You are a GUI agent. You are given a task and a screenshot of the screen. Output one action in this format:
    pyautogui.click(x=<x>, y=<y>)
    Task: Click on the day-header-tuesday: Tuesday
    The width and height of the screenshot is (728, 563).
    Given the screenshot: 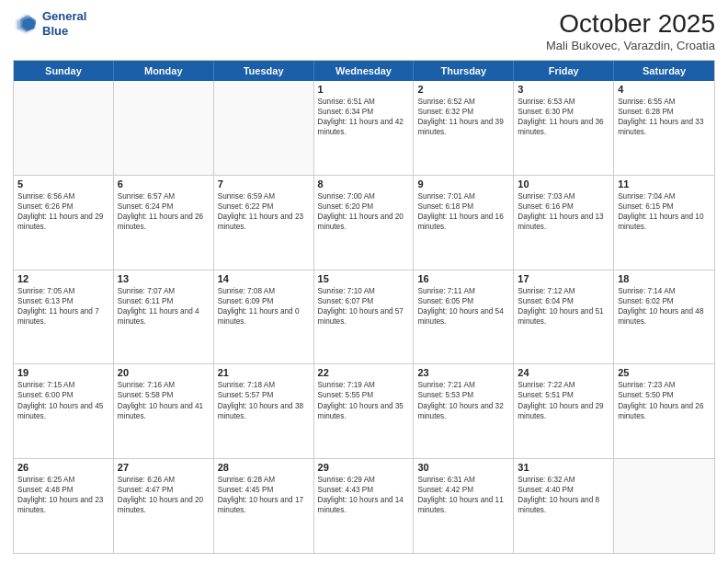 What is the action you would take?
    pyautogui.click(x=265, y=71)
    